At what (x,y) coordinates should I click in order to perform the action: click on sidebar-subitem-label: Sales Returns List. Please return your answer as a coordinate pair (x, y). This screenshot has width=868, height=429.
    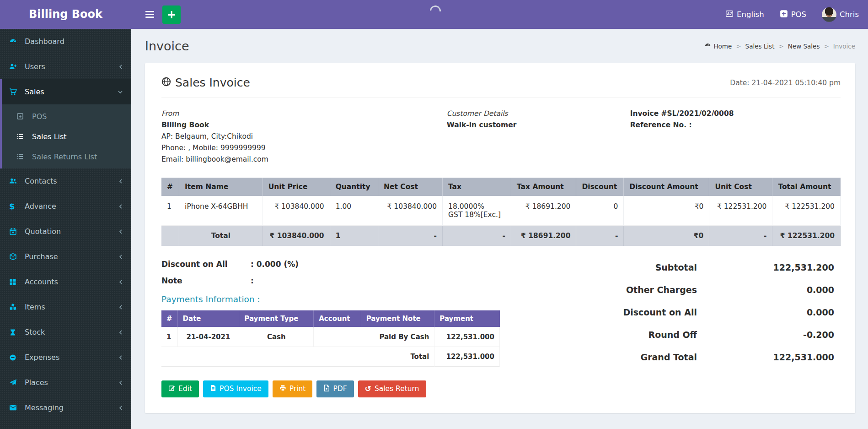
    Looking at the image, I should click on (64, 157).